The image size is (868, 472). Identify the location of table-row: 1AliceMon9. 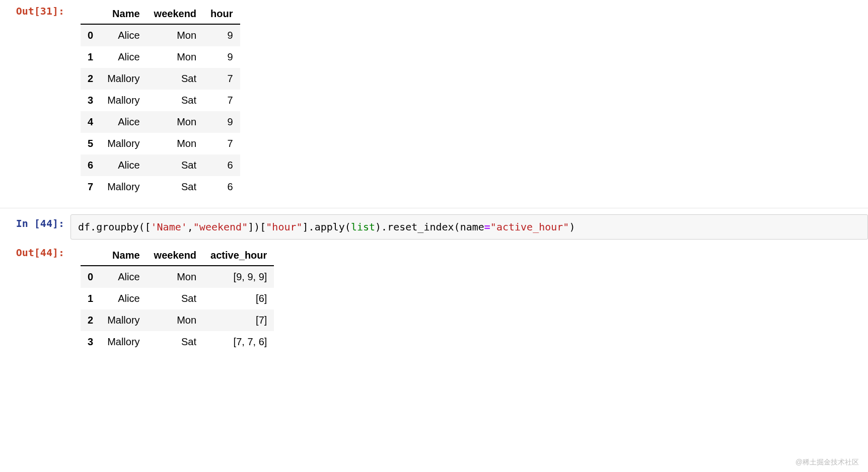
(160, 57).